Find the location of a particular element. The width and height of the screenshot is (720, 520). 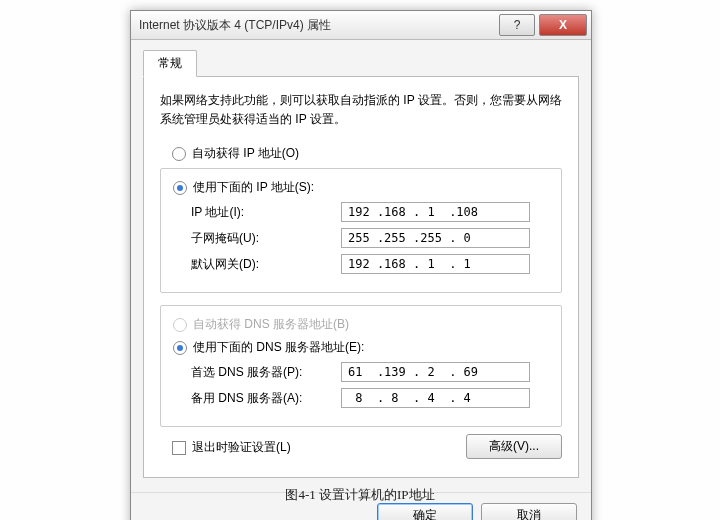

help-button: ? is located at coordinates (517, 25).